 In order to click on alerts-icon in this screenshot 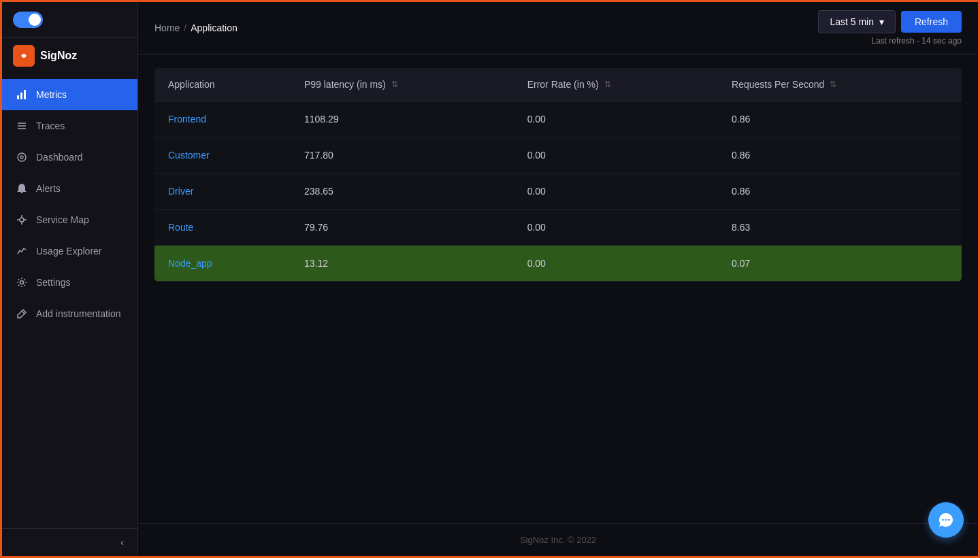, I will do `click(22, 188)`.